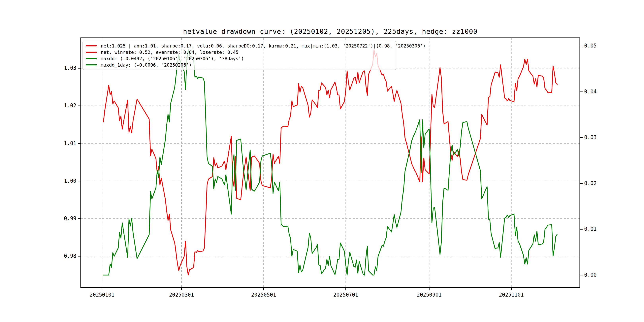 The width and height of the screenshot is (644, 322). I want to click on y-left-tick-label: 1.02, so click(66, 106).